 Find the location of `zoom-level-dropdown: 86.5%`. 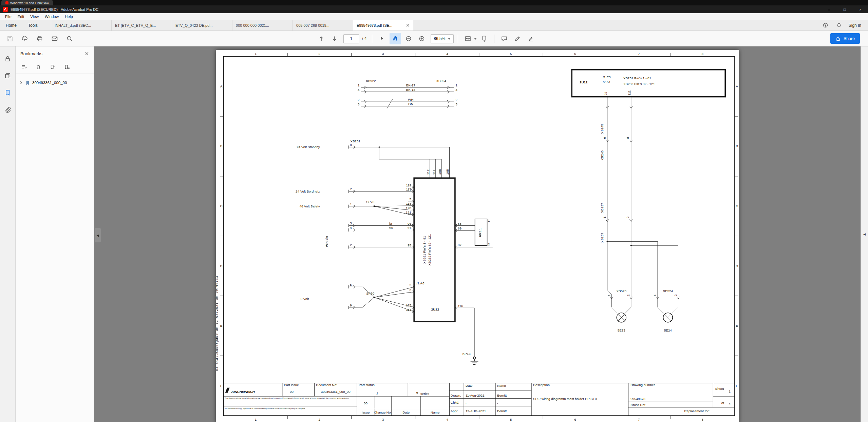

zoom-level-dropdown: 86.5% is located at coordinates (442, 39).